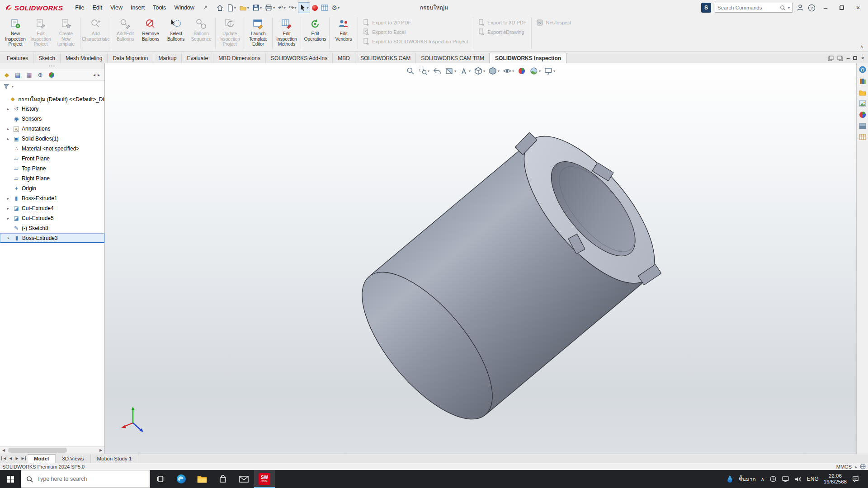 This screenshot has height=488, width=868. Describe the element at coordinates (863, 103) in the screenshot. I see `view-palette-icon` at that location.